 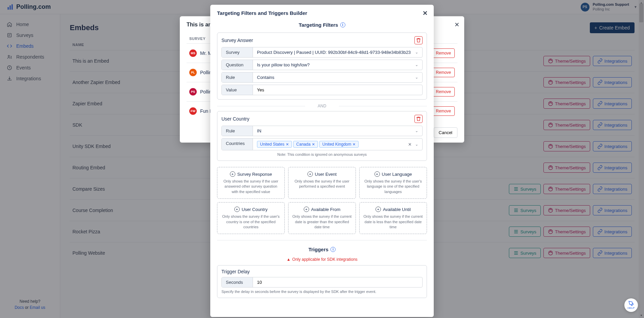 What do you see at coordinates (446, 133) in the screenshot?
I see `cancel-button: Cancel` at bounding box center [446, 133].